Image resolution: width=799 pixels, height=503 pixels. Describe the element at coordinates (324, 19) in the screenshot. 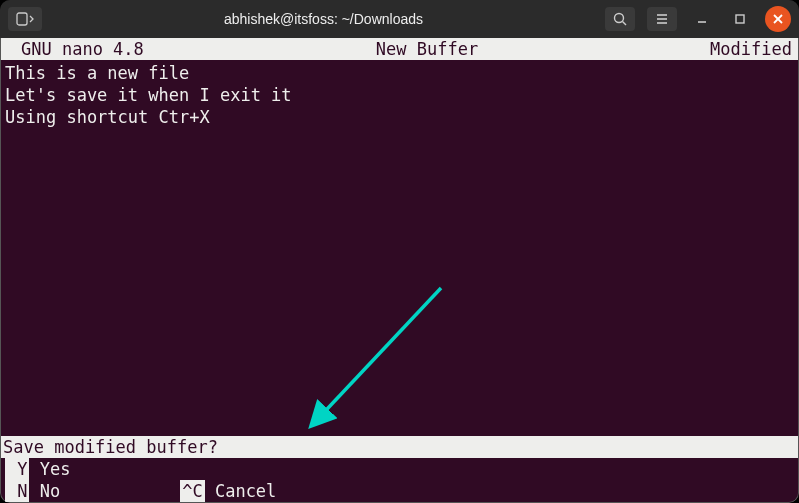

I see `window-title: abhishek@itsfoss: ~/Downloads` at that location.